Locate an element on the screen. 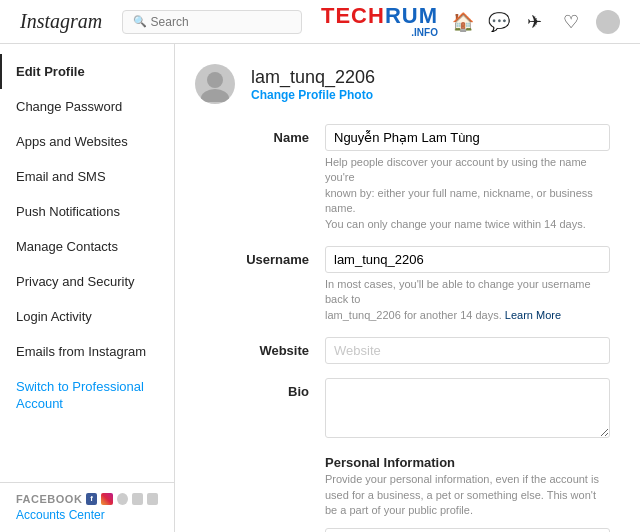 This screenshot has height=532, width=640. website-row: Website is located at coordinates (402, 350).